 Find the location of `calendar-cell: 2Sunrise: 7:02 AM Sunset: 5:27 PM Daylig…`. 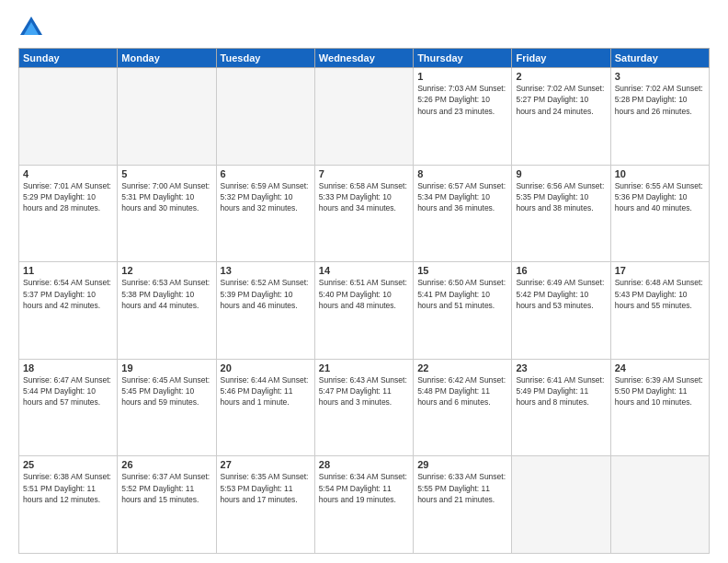

calendar-cell: 2Sunrise: 7:02 AM Sunset: 5:27 PM Daylig… is located at coordinates (561, 117).